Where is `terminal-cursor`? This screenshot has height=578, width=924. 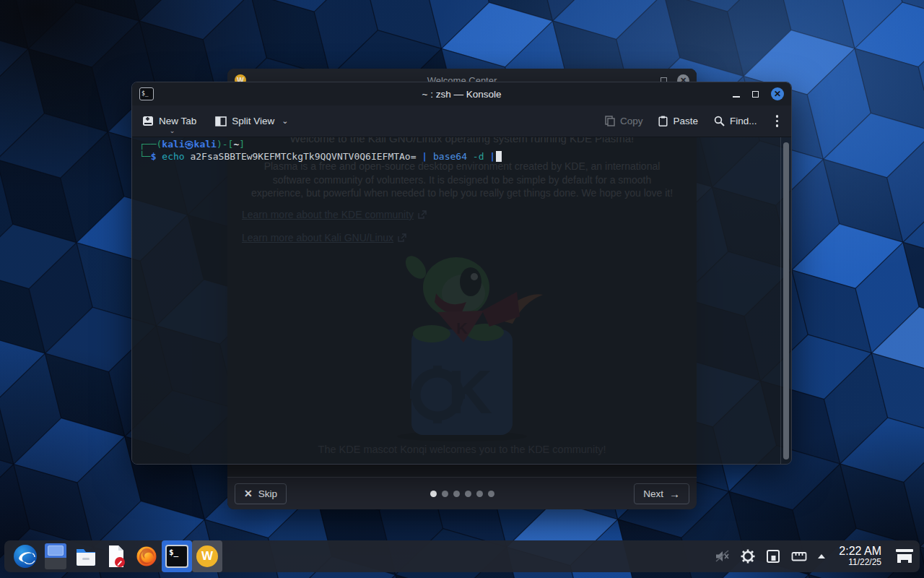 terminal-cursor is located at coordinates (499, 156).